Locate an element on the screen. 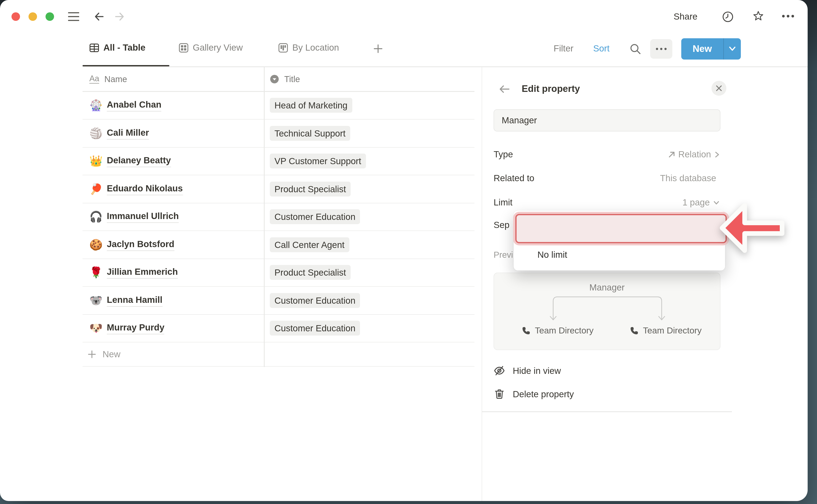 Image resolution: width=817 pixels, height=504 pixels. page-emoji: 🏐 is located at coordinates (96, 133).